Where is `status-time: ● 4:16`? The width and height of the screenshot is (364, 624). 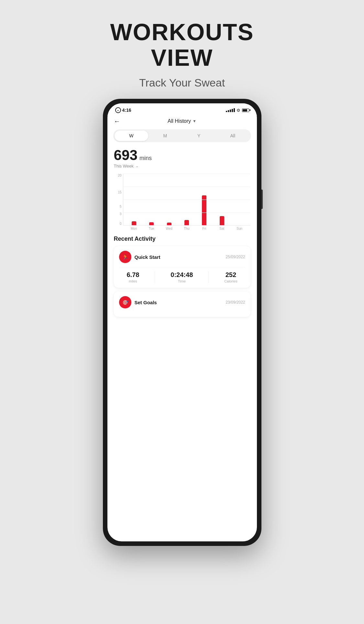 status-time: ● 4:16 is located at coordinates (123, 110).